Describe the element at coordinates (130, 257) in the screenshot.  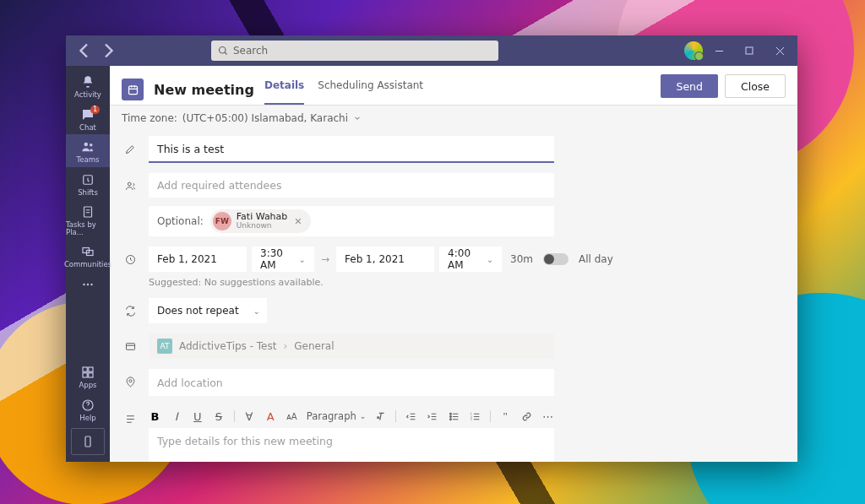
I see `clock-icon` at that location.